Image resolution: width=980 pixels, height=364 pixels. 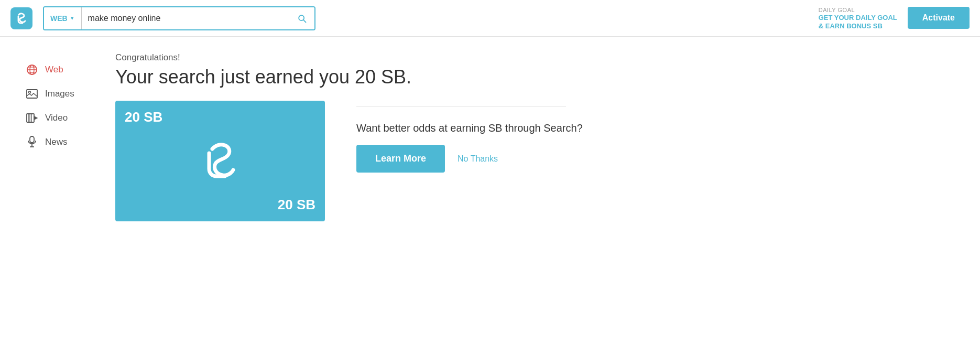 What do you see at coordinates (490, 18) in the screenshot?
I see `header: WEB ▼ DAILY GOAL GET YOUR DAILY GOAL & E…` at bounding box center [490, 18].